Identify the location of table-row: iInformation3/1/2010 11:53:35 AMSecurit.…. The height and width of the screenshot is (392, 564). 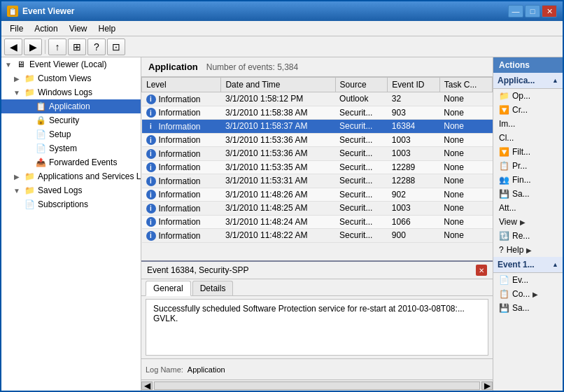
(318, 167).